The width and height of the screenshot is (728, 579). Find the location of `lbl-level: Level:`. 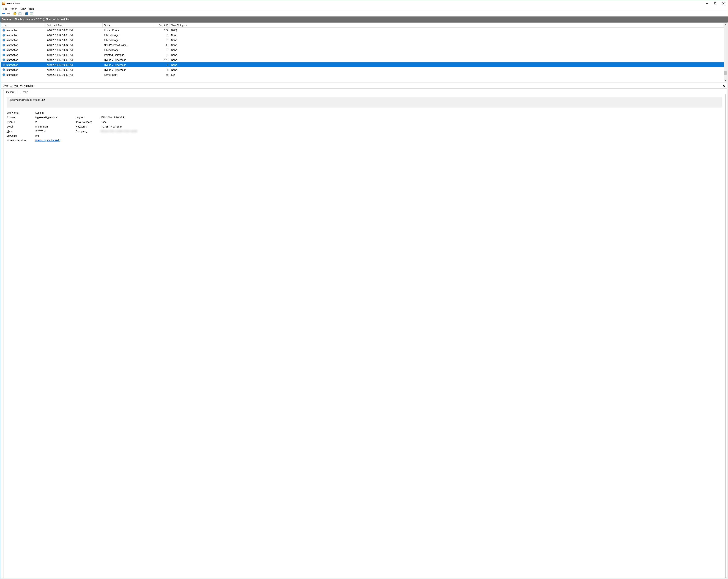

lbl-level: Level: is located at coordinates (21, 127).